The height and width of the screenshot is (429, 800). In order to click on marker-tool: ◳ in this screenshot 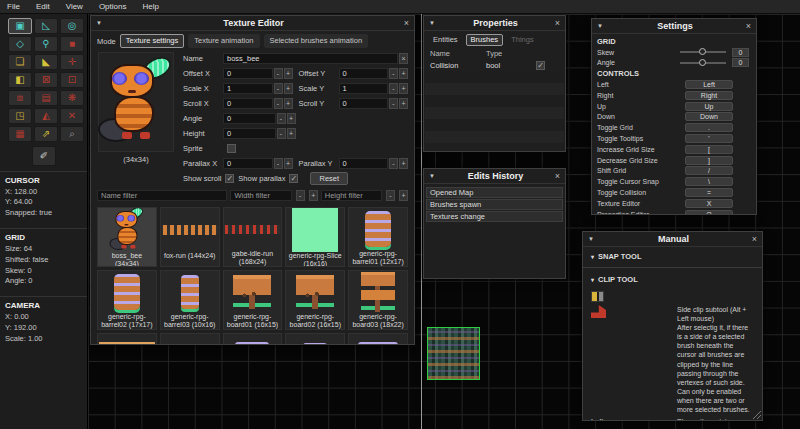, I will do `click(20, 116)`.